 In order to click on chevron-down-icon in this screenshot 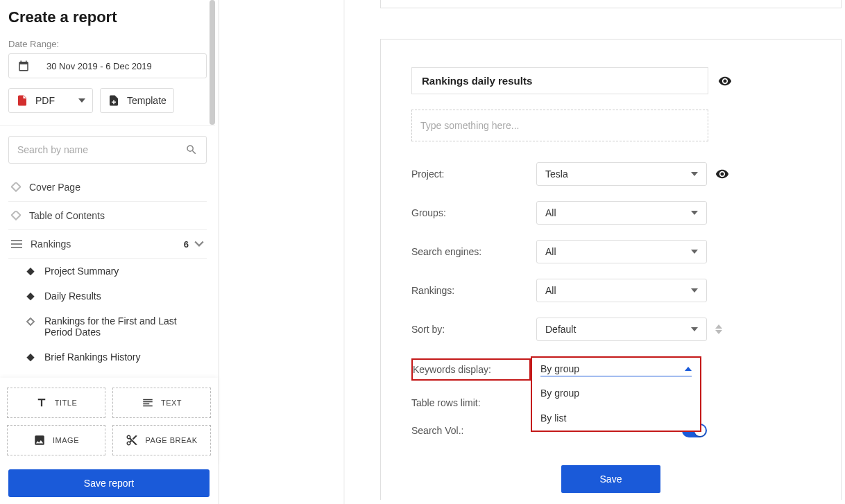, I will do `click(199, 244)`.